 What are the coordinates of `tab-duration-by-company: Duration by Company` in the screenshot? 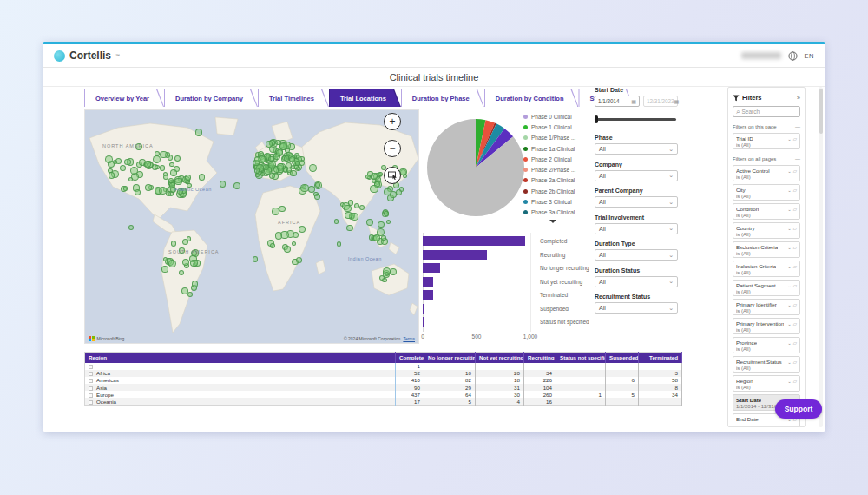 It's located at (211, 97).